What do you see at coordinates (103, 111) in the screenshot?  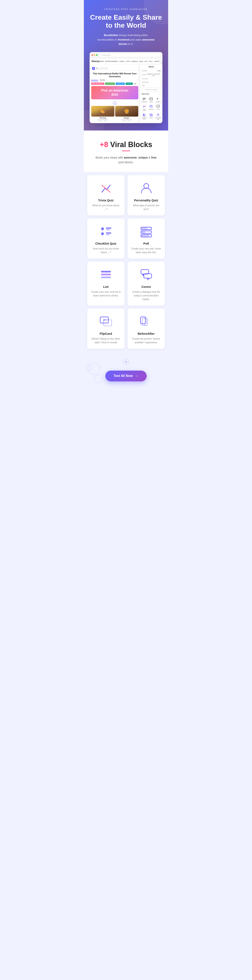 I see `hotdog-image: 🌭` at bounding box center [103, 111].